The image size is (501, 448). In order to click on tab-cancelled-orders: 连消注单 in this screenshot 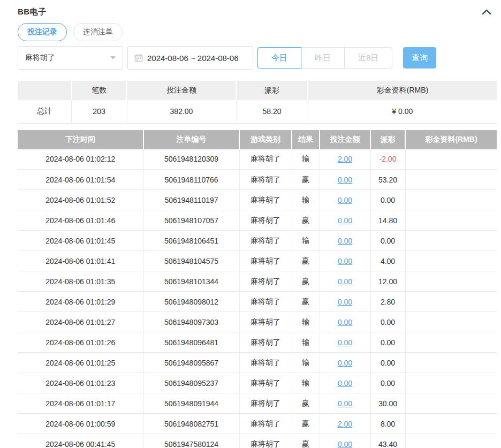, I will do `click(98, 32)`.